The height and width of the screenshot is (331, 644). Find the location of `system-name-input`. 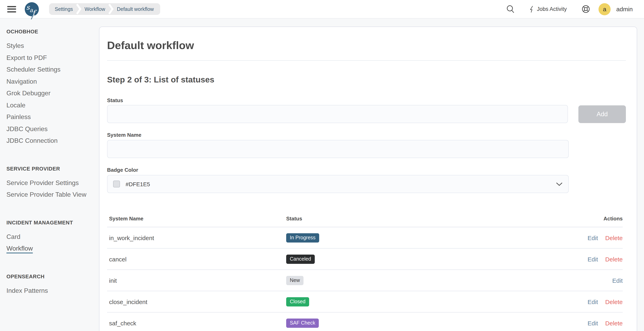

system-name-input is located at coordinates (338, 149).